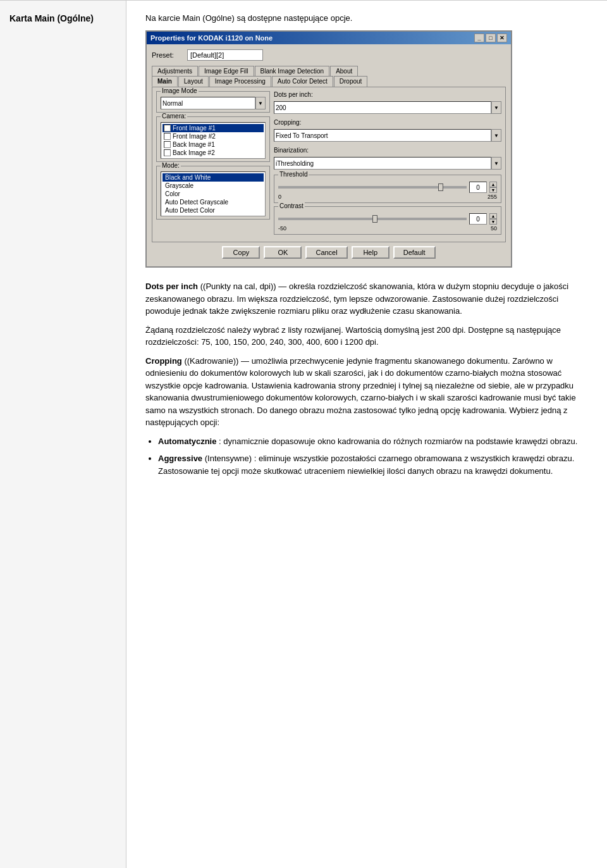 This screenshot has width=607, height=868. What do you see at coordinates (187, 442) in the screenshot?
I see `bullet1-term: Automatycznie` at bounding box center [187, 442].